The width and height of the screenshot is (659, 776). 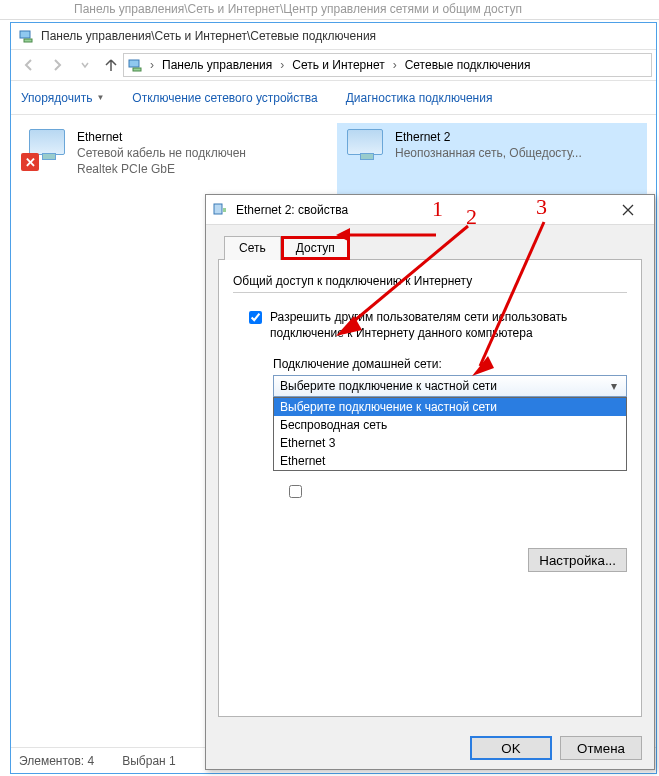 I want to click on ok-label: OK, so click(x=510, y=748).